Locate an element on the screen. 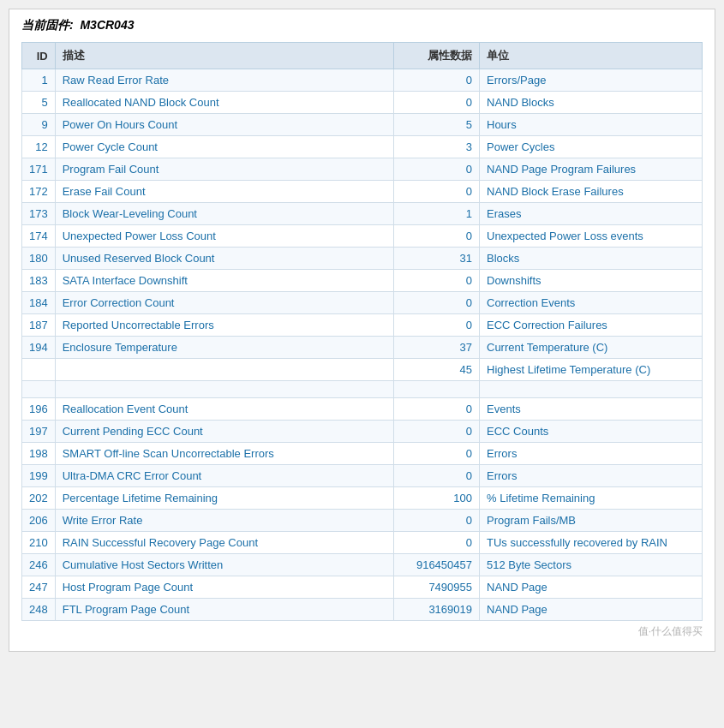  row-id: 194 is located at coordinates (39, 348).